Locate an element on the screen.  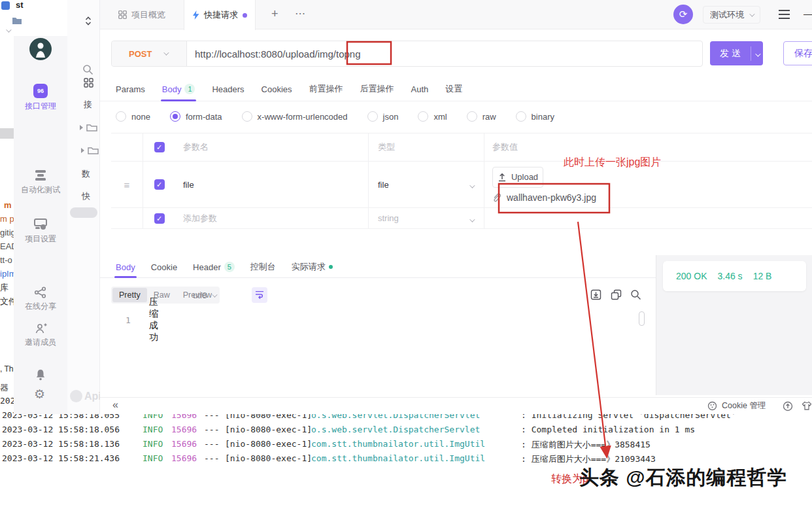
sidebar-item-automated-testing: 自动化测试 is located at coordinates (41, 182).